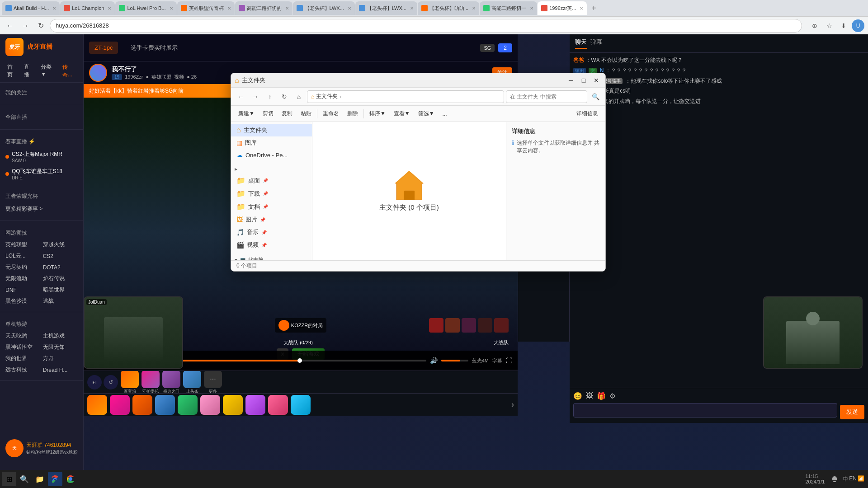  I want to click on tray-icon-2: EN, so click(853, 479).